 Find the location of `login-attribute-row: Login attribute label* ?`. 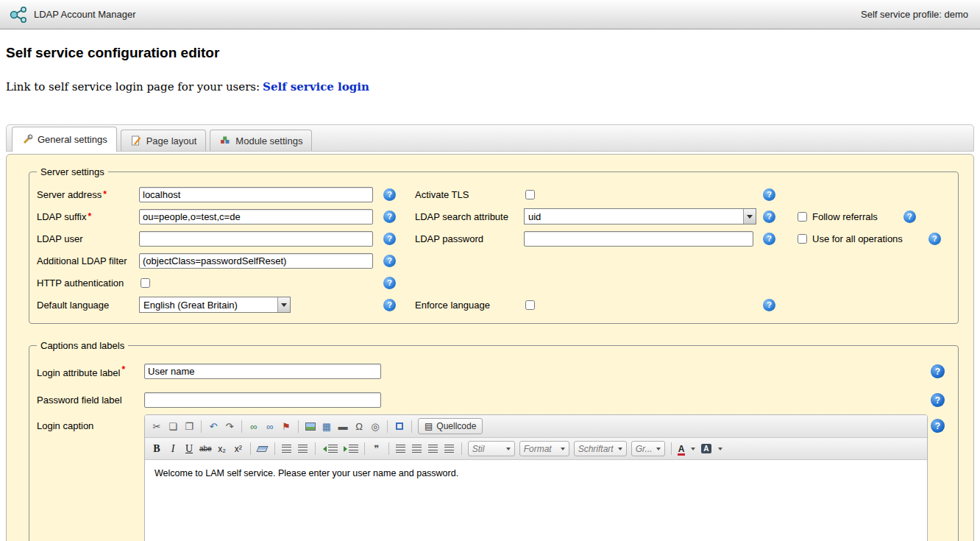

login-attribute-row: Login attribute label* ? is located at coordinates (494, 371).